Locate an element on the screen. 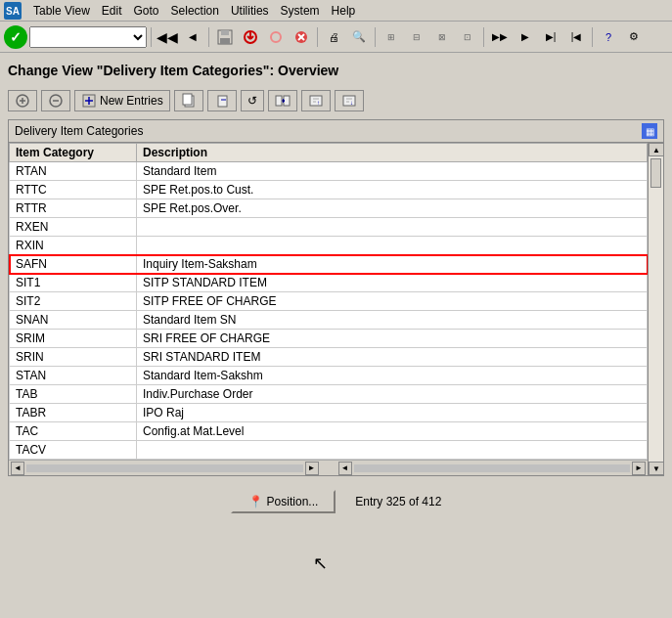  load-btn is located at coordinates (250, 37).